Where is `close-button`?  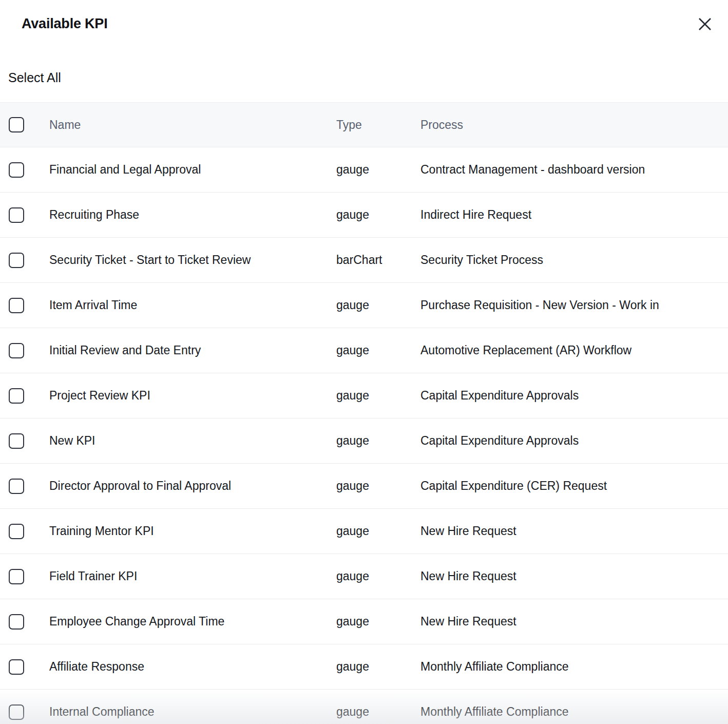 close-button is located at coordinates (705, 24).